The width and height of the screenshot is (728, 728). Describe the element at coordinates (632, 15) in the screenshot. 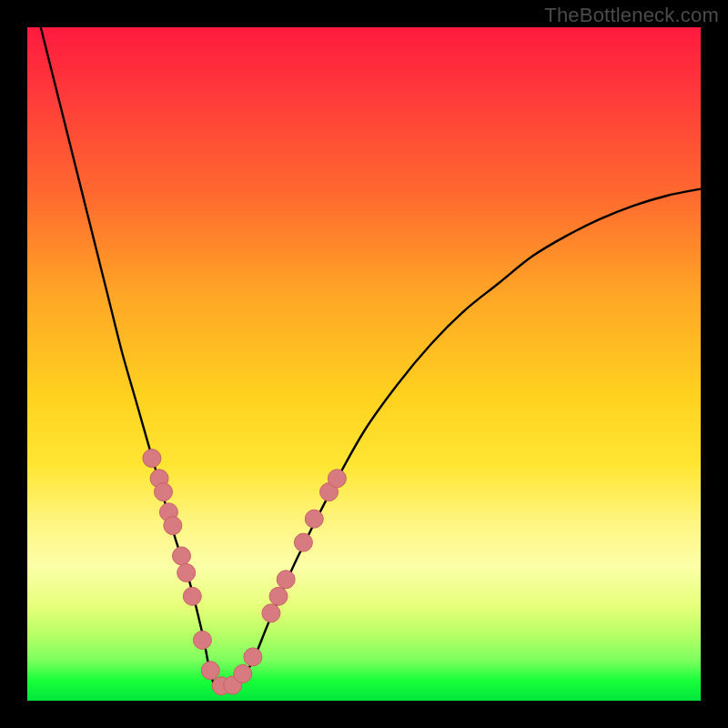

I see `watermark-text: TheBottleneck.com` at that location.